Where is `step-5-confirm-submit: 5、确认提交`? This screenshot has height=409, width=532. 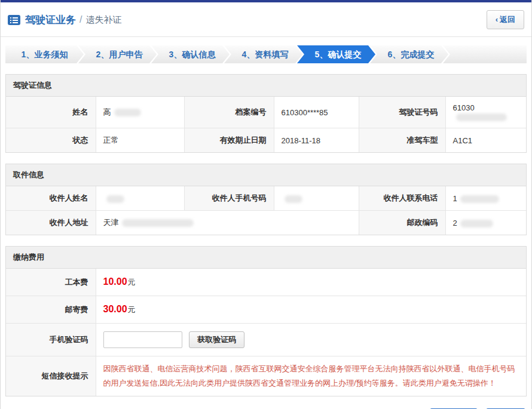
step-5-confirm-submit: 5、确认提交 is located at coordinates (336, 54).